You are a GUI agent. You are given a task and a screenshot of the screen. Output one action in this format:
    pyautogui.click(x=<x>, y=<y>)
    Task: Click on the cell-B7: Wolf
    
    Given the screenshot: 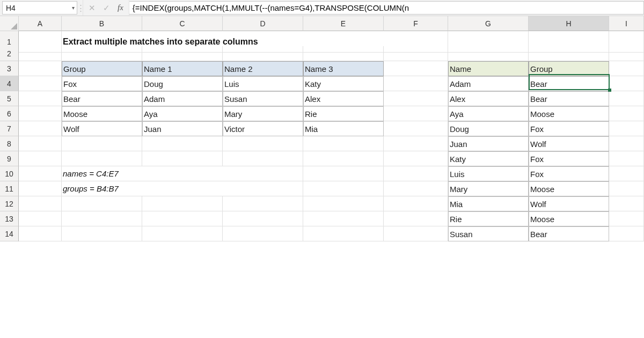 What is the action you would take?
    pyautogui.click(x=102, y=129)
    